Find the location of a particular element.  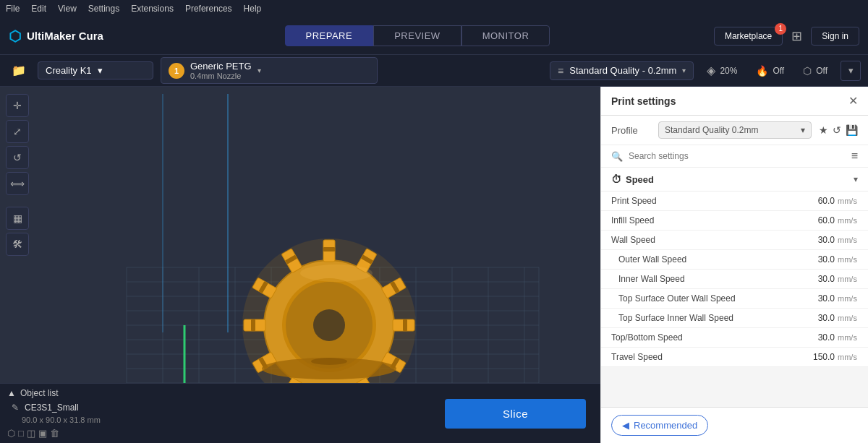

support-tool: 🛠 is located at coordinates (17, 244).